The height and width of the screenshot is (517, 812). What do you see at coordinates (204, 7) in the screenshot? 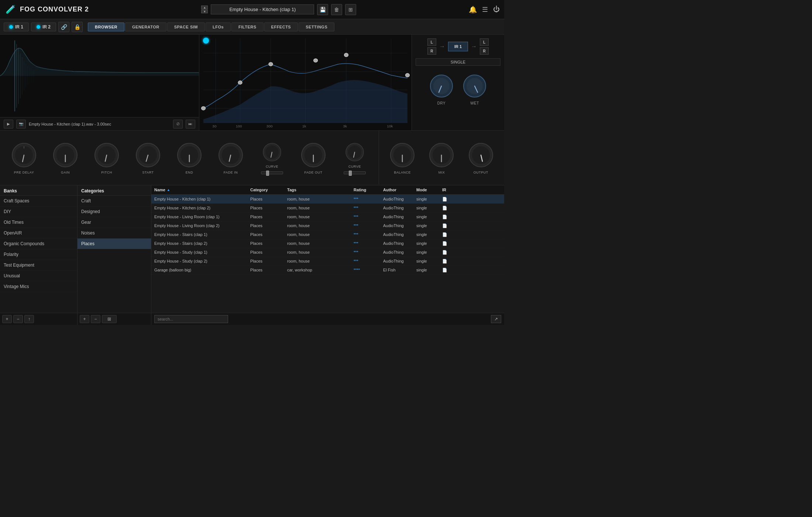
I see `preset-up-button: ▲` at bounding box center [204, 7].